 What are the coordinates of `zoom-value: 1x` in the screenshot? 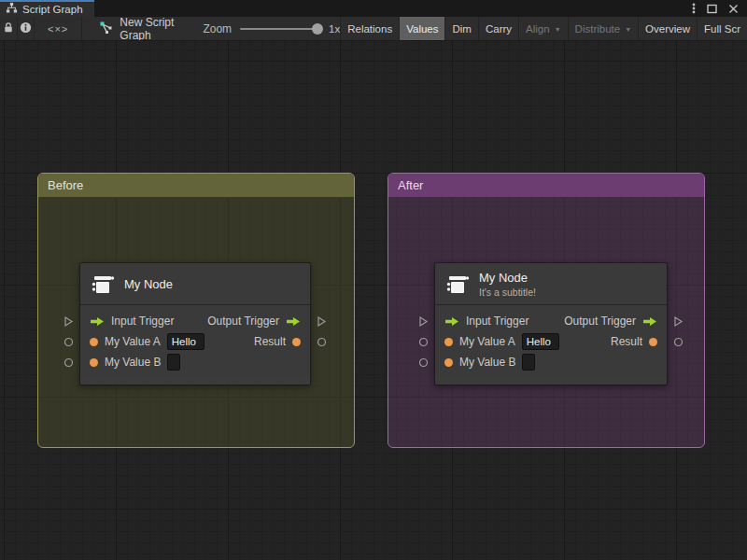 It's located at (334, 29).